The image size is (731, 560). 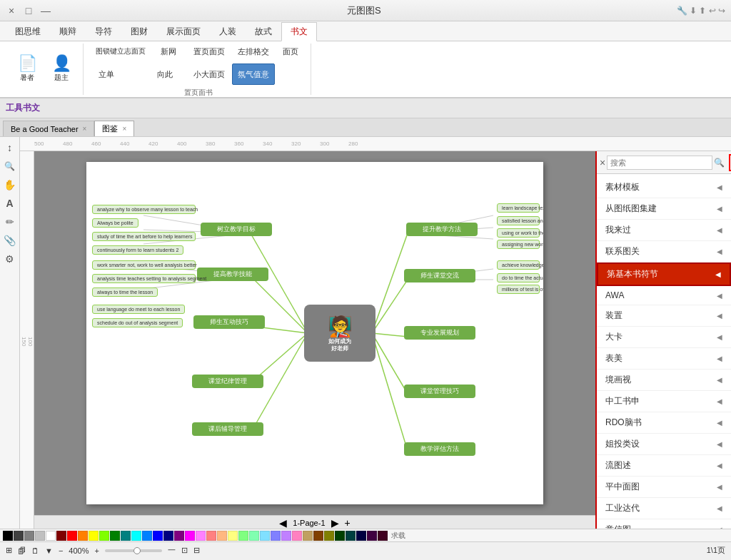 I want to click on fit-btn: 一, so click(x=171, y=551).